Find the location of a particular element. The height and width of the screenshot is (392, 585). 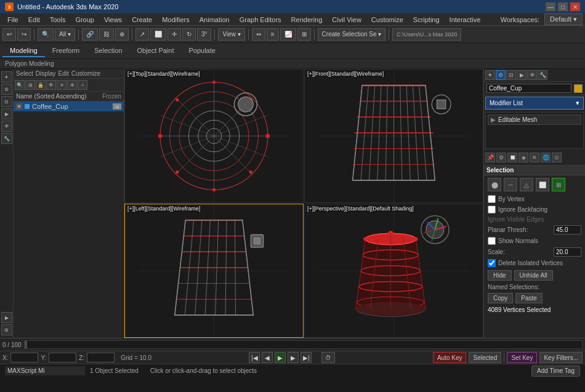

timeline is located at coordinates (303, 345).